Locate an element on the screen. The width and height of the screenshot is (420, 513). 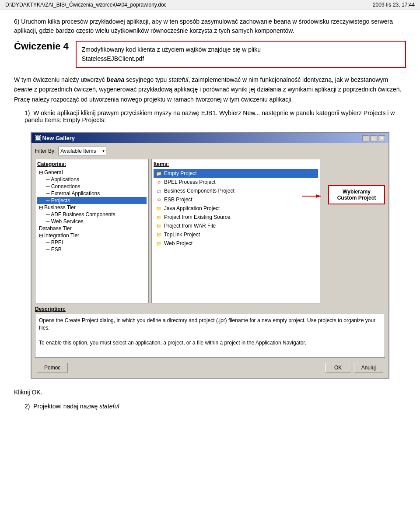
folder-icon3: 📁 is located at coordinates (159, 217).